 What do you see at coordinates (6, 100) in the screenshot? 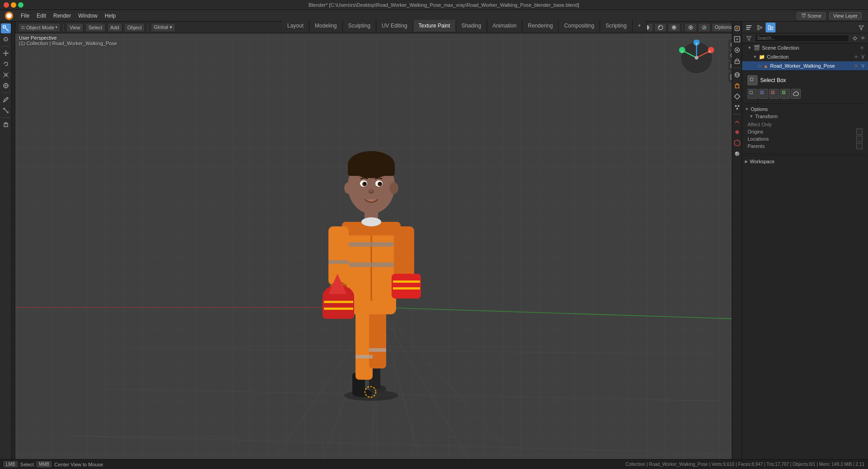
I see `annotate-tool` at bounding box center [6, 100].